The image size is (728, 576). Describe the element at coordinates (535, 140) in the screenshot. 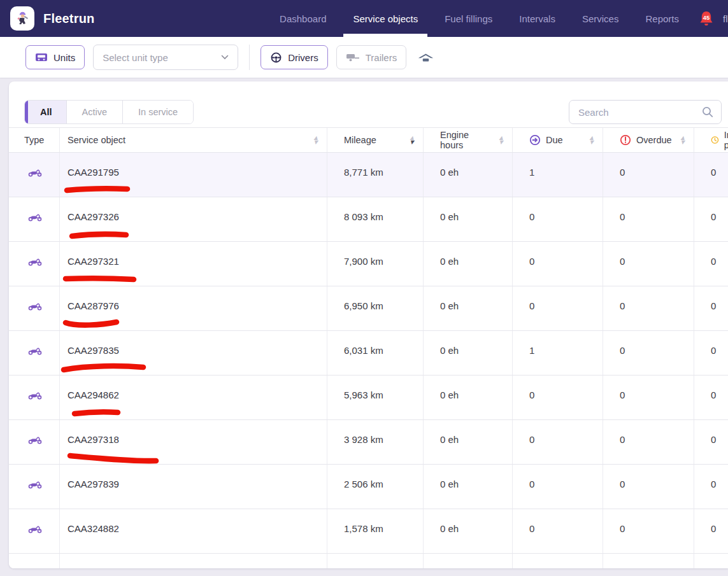

I see `due-icon` at that location.